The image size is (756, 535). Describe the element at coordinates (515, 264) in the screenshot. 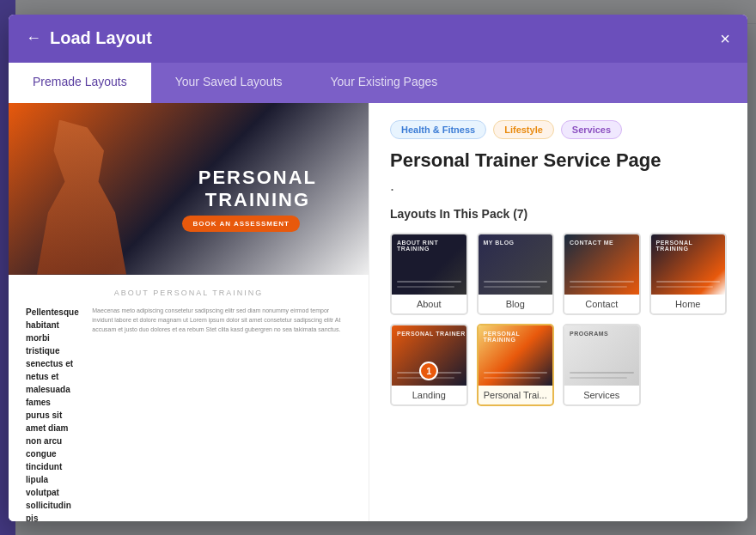

I see `thumb-blog-image: MY BLOG` at that location.